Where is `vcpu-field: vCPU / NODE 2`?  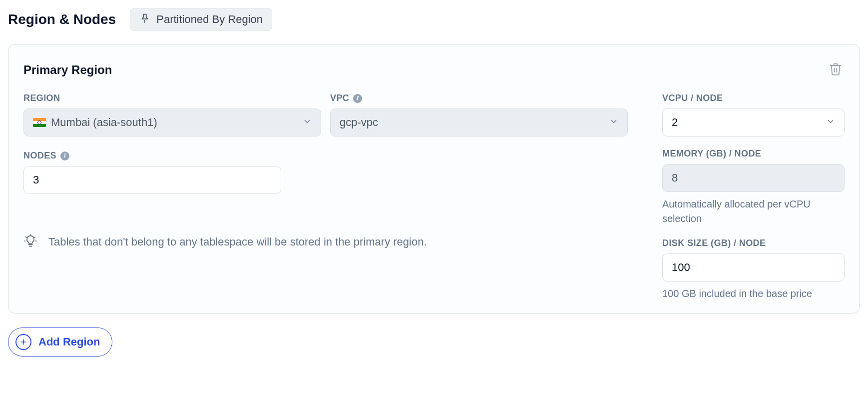
vcpu-field: vCPU / NODE 2 is located at coordinates (753, 115).